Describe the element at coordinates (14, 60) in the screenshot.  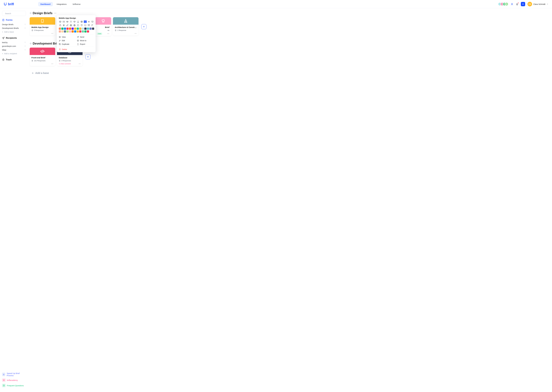
I see `sidebar-trash: Trash` at that location.